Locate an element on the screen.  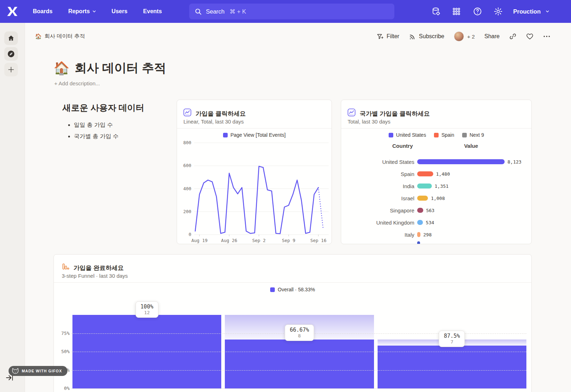
table-row: United Kingdom534 is located at coordinates (436, 222).